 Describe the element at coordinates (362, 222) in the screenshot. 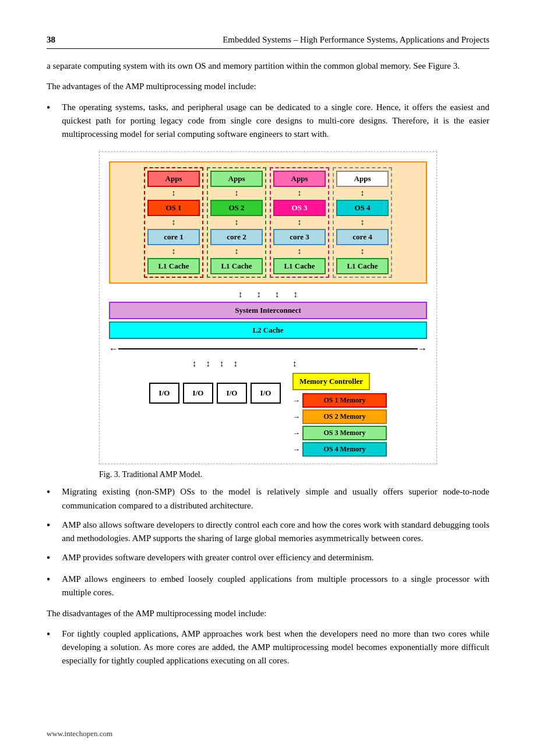

I see `core-group-4: Apps ↕ OS 4 ↕ core 4 ↕ L1 Cache` at that location.